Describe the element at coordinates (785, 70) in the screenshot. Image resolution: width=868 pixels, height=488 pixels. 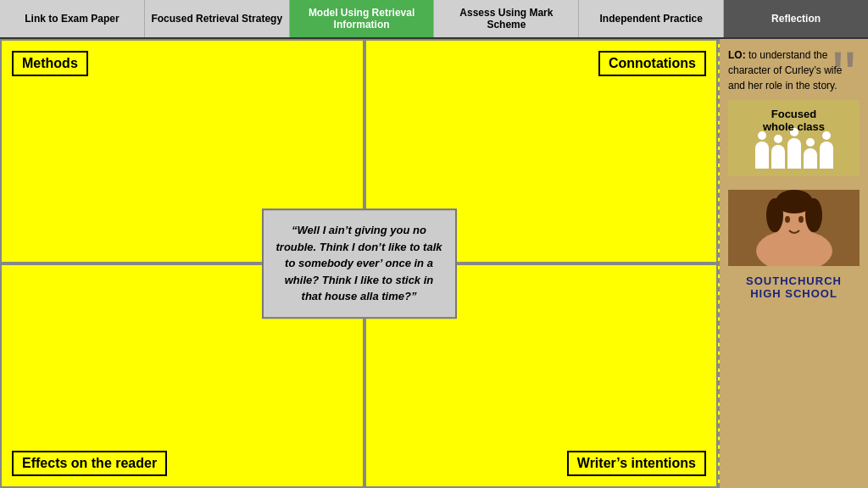
I see `lo-description: to understand the character of Curley’s …` at that location.